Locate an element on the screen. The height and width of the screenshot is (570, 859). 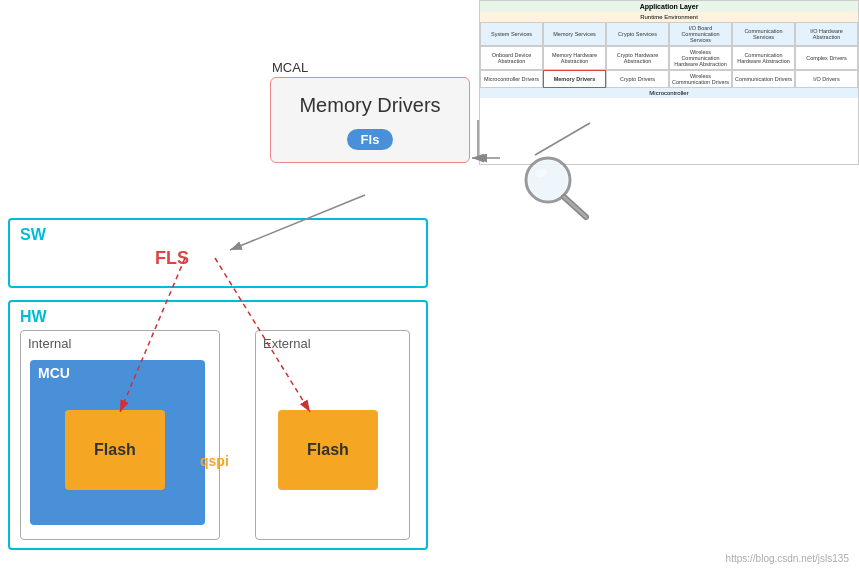
mcal-container: MCAL Memory Drivers Fls is located at coordinates (370, 112).